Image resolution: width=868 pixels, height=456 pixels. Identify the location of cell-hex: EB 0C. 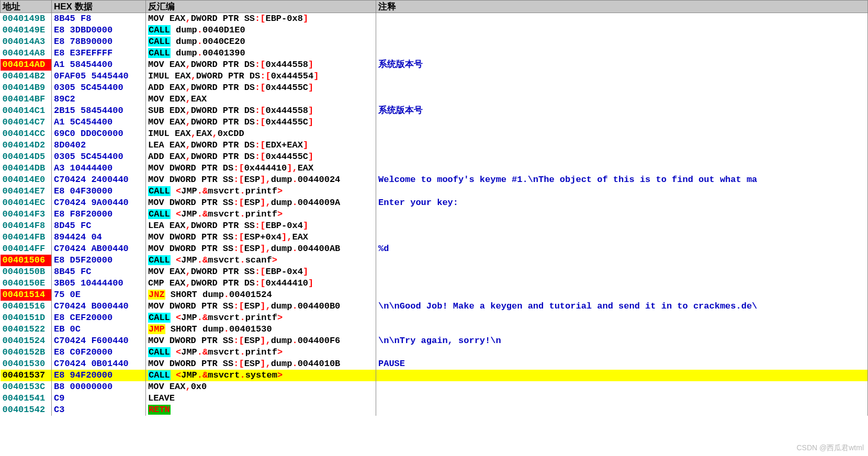
(99, 329).